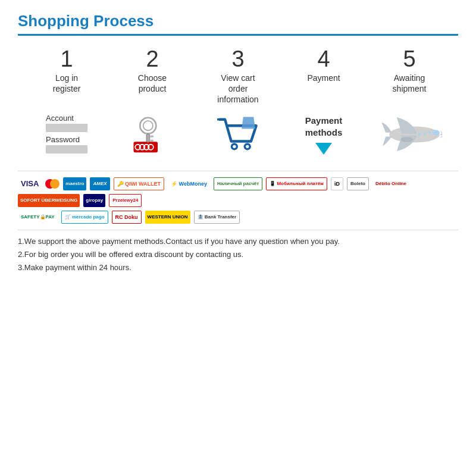 This screenshot has height=476, width=476. I want to click on step-4: 4 Payment, so click(324, 65).